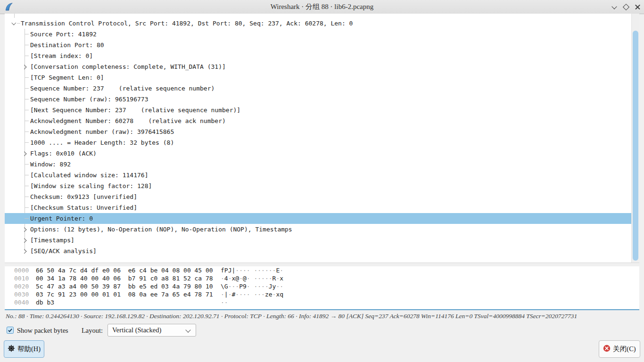  What do you see at coordinates (322, 330) in the screenshot?
I see `footer-controls: Show packet bytes Layout: Vertical (Stac…` at bounding box center [322, 330].